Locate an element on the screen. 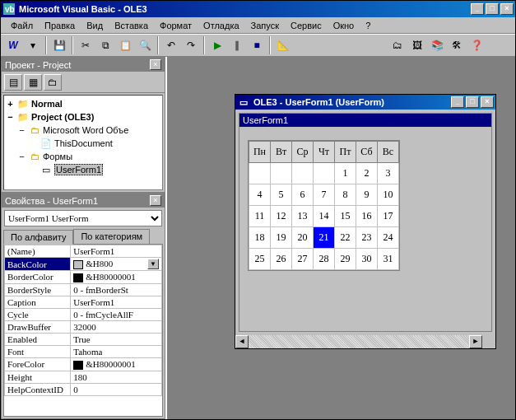 Image resolution: width=516 pixels, height=420 pixels. calendar-cell: 7 is located at coordinates (324, 195).